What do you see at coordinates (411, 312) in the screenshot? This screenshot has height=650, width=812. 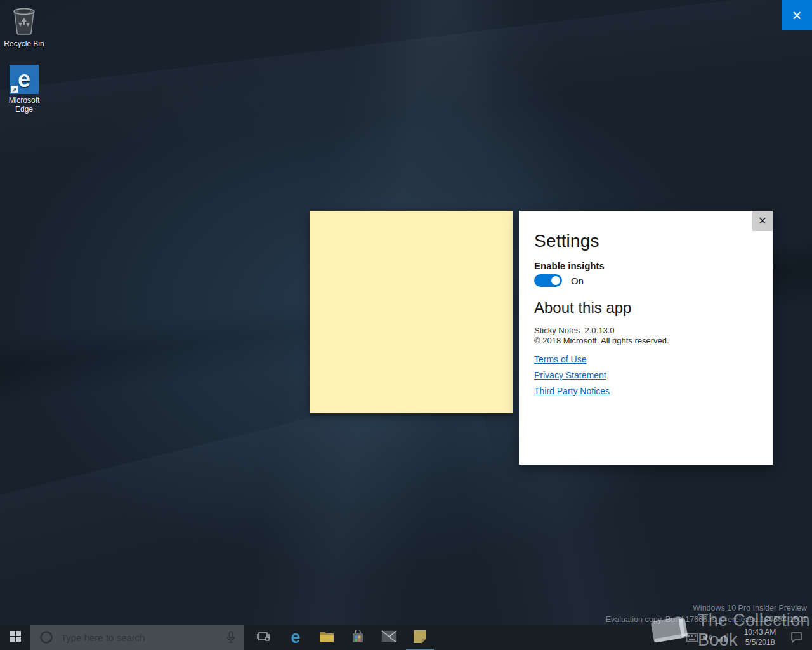 I see `sticky-note` at bounding box center [411, 312].